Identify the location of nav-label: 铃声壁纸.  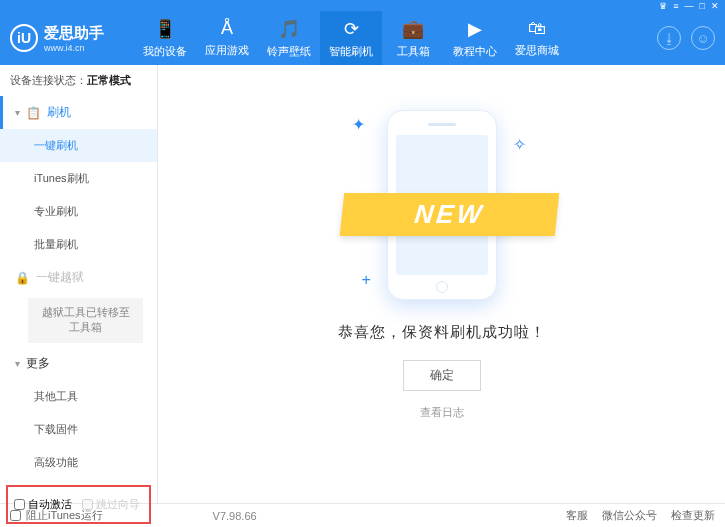
(289, 52).